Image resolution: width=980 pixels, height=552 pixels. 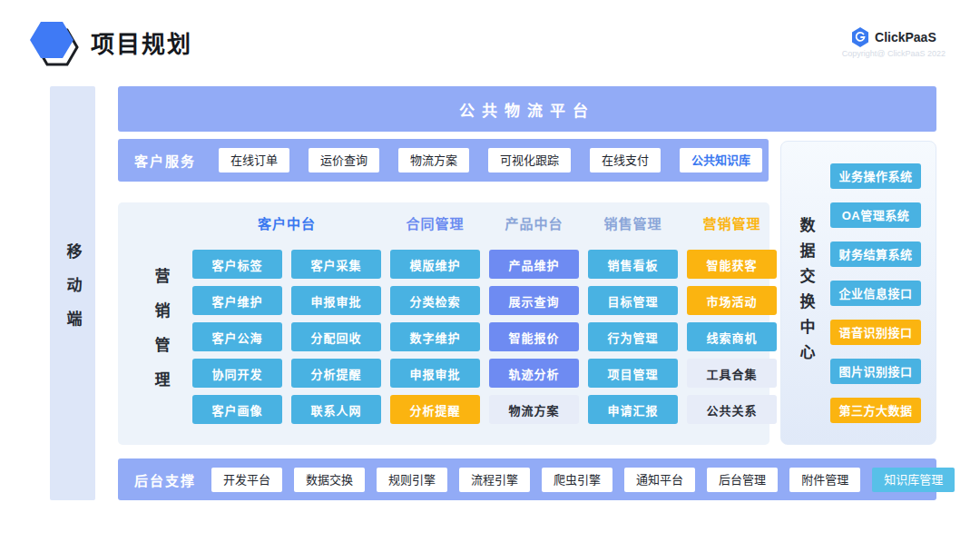 What do you see at coordinates (287, 222) in the screenshot?
I see `matrix-column-header: 客户中台` at bounding box center [287, 222].